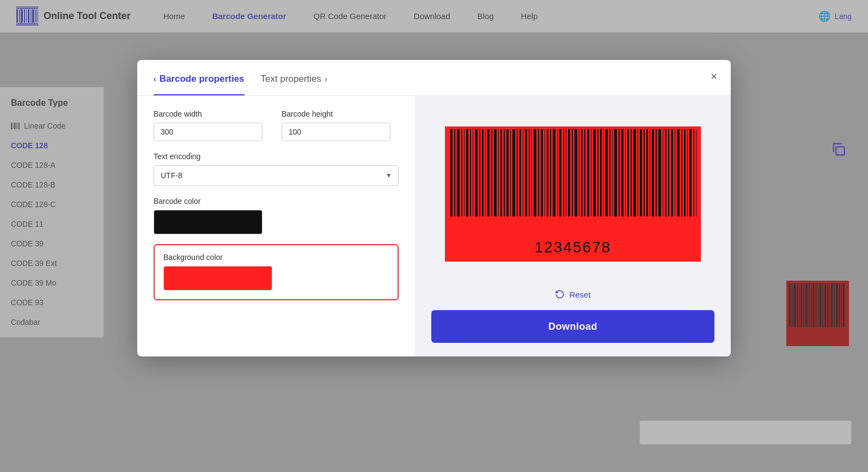 The height and width of the screenshot is (472, 868). What do you see at coordinates (573, 294) in the screenshot?
I see `reset-button: Reset` at bounding box center [573, 294].